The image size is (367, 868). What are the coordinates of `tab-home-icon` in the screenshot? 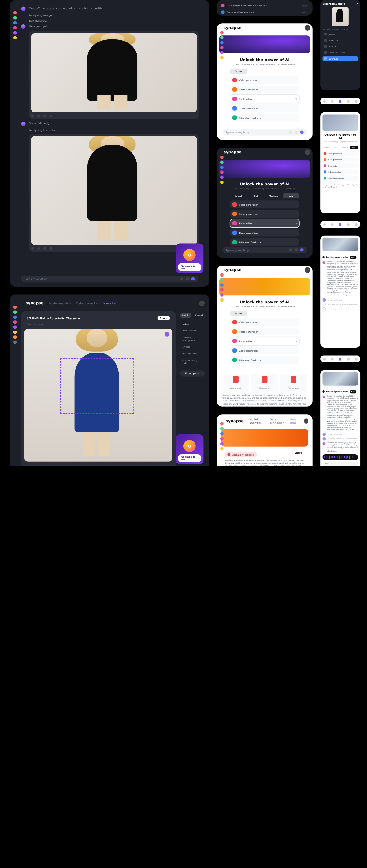 It's located at (324, 101).